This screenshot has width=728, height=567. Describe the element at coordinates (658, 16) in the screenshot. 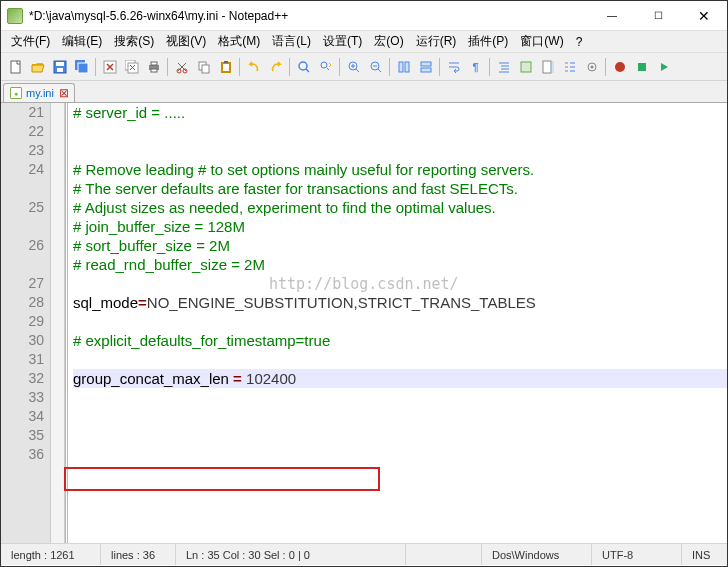

I see `maximize-button: ☐` at that location.